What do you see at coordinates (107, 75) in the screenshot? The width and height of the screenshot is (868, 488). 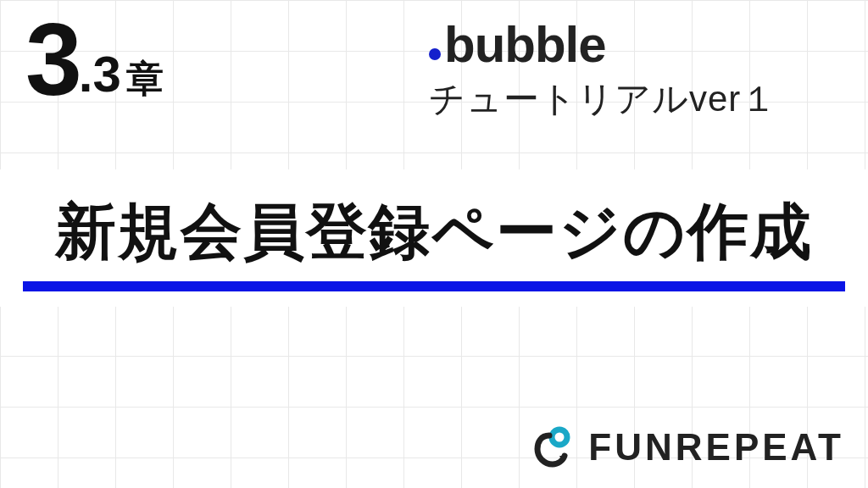 I see `chapter-minor: 3` at bounding box center [107, 75].